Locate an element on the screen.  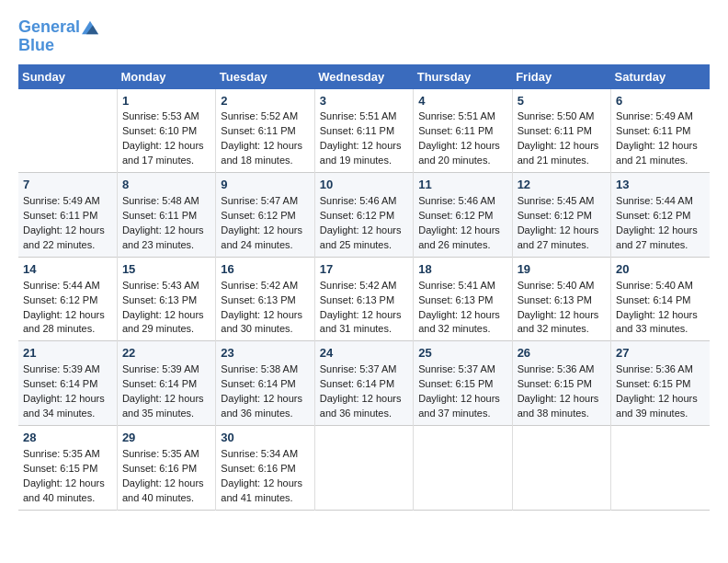
day-number: 15 is located at coordinates (166, 270).